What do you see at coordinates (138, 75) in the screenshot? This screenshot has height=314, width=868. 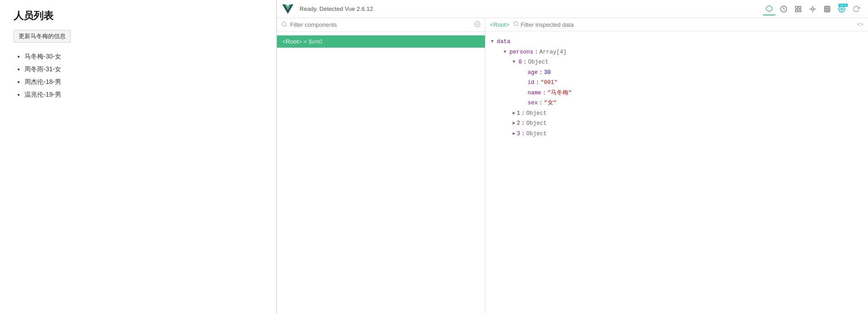 I see `person-list: 马冬梅-30-女 周冬雨-31-女 周杰伦-18-男 温兆伦-19-男` at bounding box center [138, 75].